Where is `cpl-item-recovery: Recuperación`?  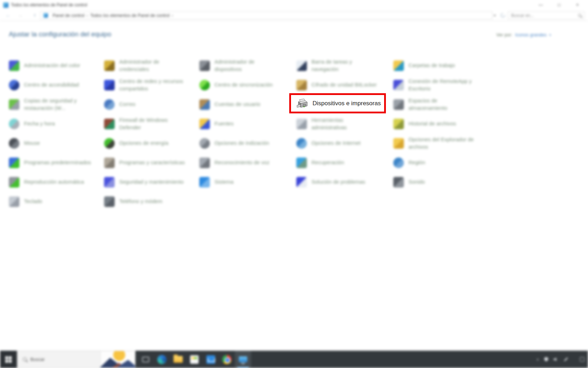
cpl-item-recovery: Recuperación is located at coordinates (345, 162).